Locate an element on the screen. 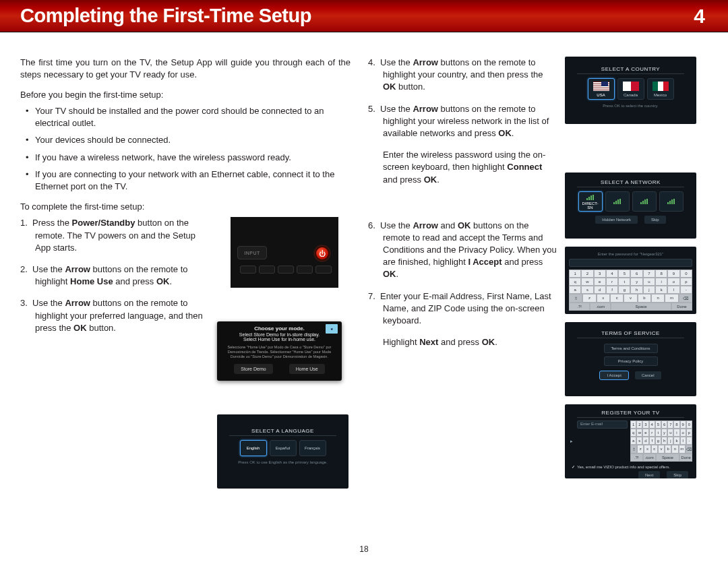 This screenshot has width=728, height=562. figure-password-keyboard: Enter the password for "Netgear321" 1234… is located at coordinates (631, 280).